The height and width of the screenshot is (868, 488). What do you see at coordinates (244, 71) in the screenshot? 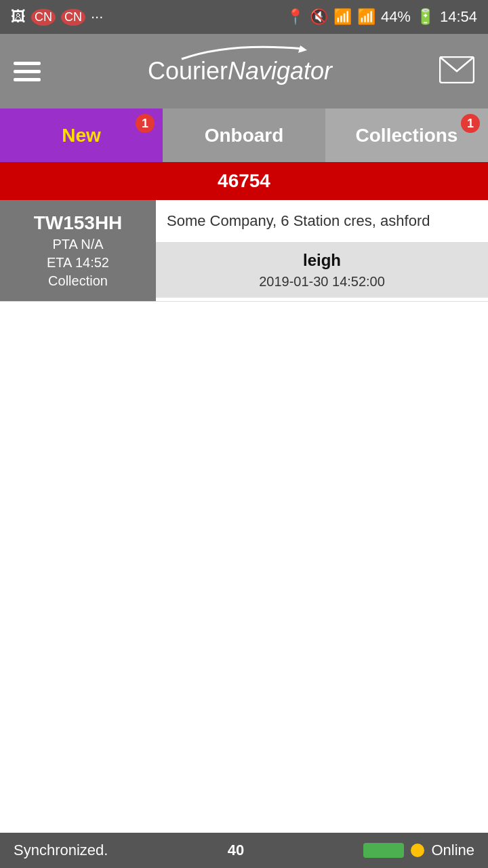
I see `header: CourierNavigator` at bounding box center [244, 71].